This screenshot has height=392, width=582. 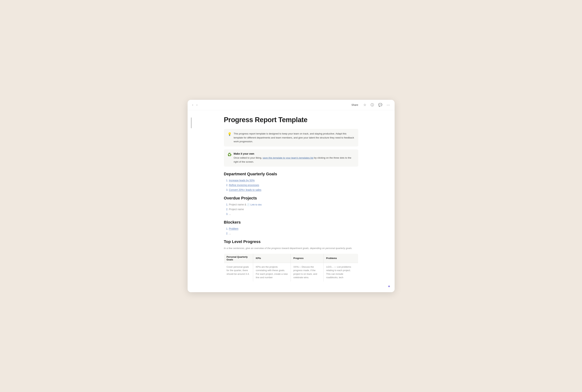 I want to click on overdue-projects-title: Overdue Projects, so click(x=291, y=198).